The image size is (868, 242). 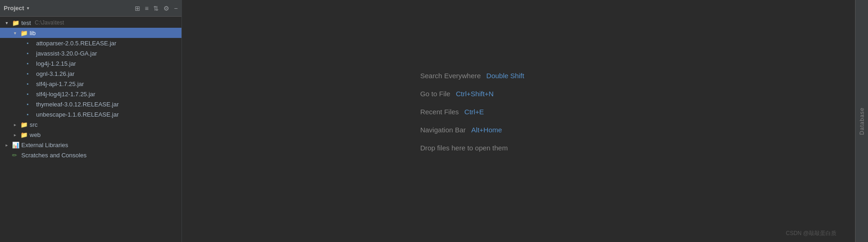 I want to click on watermark: CSDN @敲敲蛋白质, so click(x=811, y=233).